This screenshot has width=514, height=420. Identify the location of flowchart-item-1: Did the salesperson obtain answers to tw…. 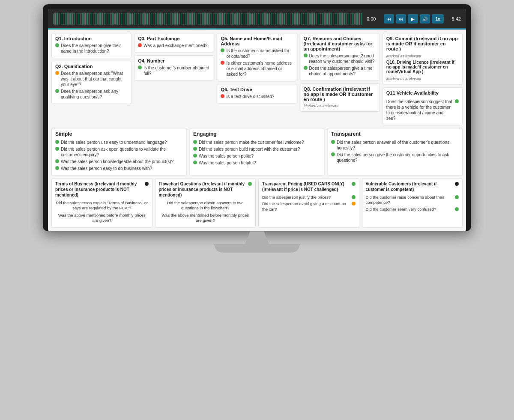
(206, 206).